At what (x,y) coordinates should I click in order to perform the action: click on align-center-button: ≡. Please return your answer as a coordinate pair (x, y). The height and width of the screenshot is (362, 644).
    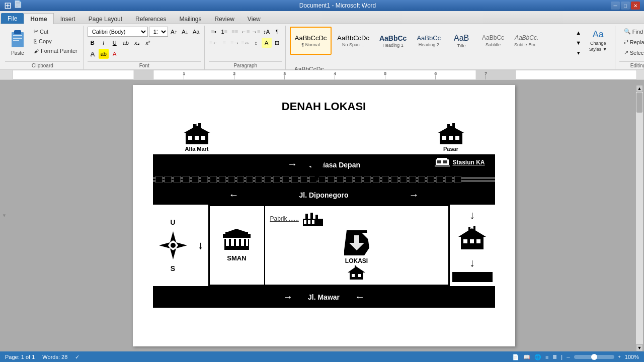
    Looking at the image, I should click on (224, 43).